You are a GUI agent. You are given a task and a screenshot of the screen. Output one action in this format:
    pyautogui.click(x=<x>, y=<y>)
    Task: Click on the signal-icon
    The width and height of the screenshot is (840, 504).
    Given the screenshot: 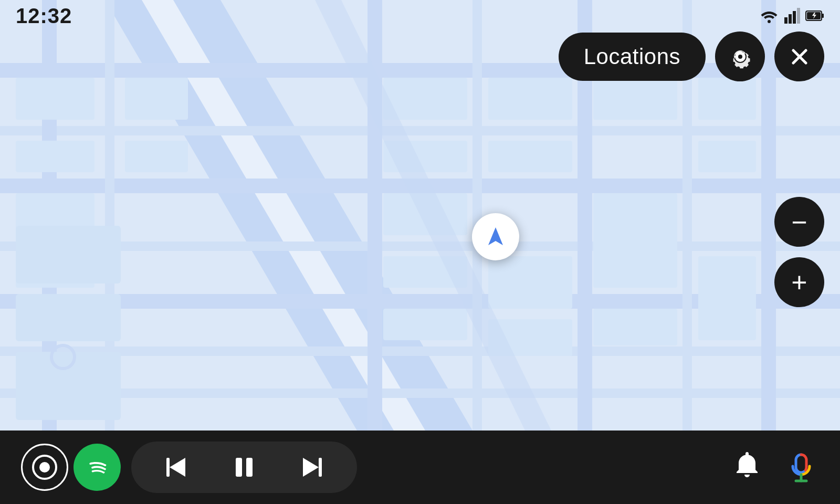 What is the action you would take?
    pyautogui.click(x=792, y=16)
    